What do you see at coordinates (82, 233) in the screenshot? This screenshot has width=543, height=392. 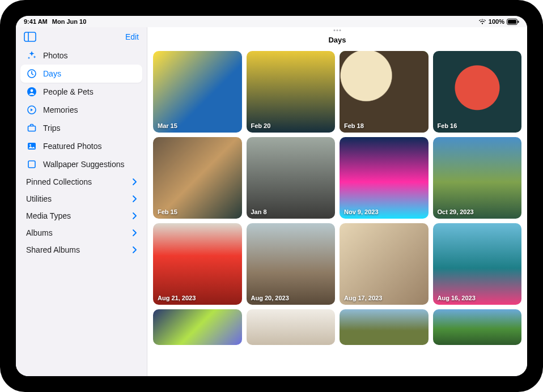 I see `sidebar-group-albums: Albums` at bounding box center [82, 233].